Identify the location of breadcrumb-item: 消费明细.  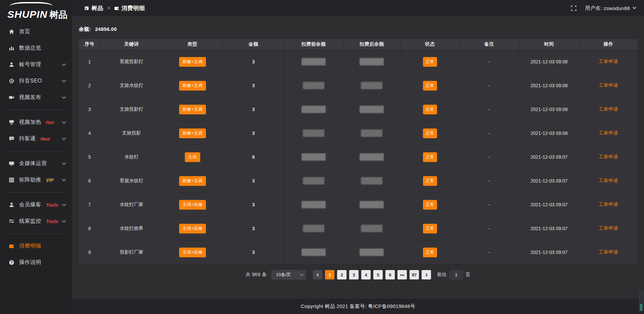
(129, 8).